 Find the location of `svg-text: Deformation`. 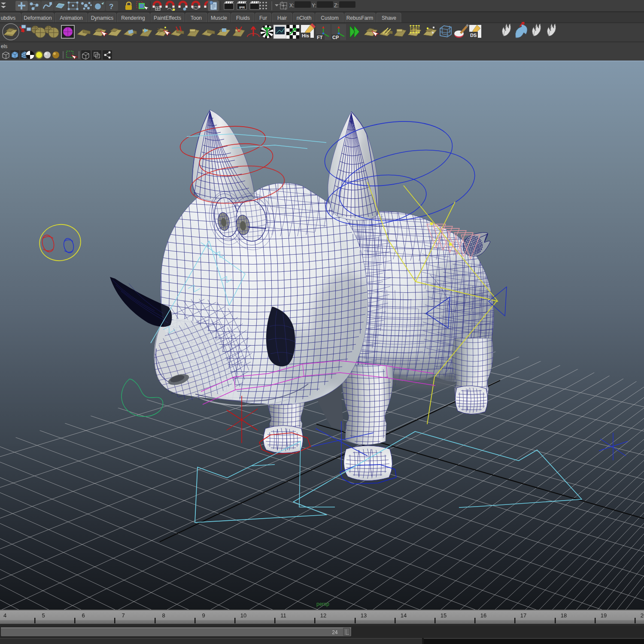

svg-text: Deformation is located at coordinates (38, 18).